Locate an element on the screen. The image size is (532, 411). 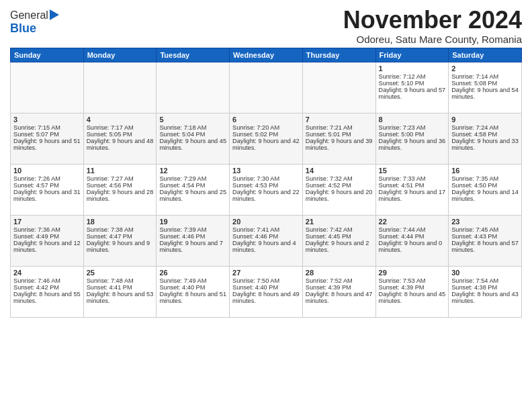
day-info-line: Daylight: 8 hours and 47 minutes. is located at coordinates (339, 298).